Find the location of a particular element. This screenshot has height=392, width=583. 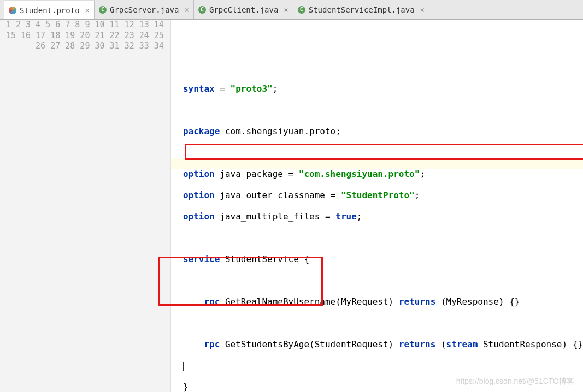

tab-student-service-impl: C StudentServiceImpl.java × is located at coordinates (362, 10).